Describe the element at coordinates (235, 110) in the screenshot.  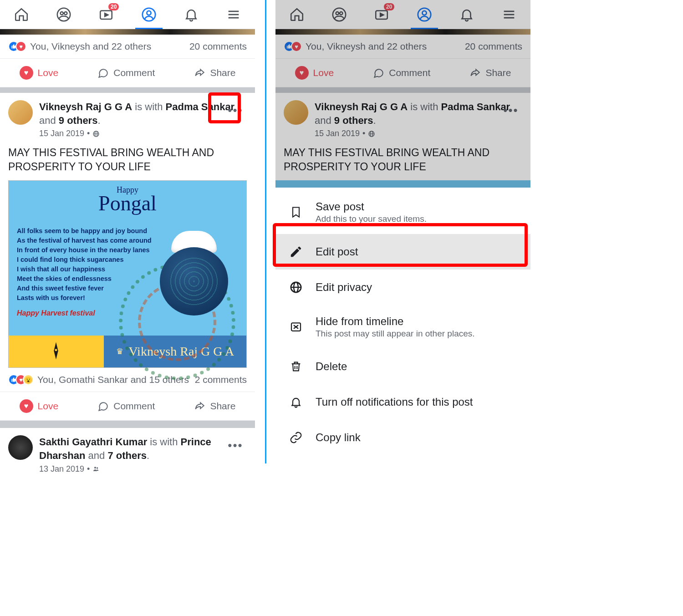
I see `post1-menu-button: •••` at that location.